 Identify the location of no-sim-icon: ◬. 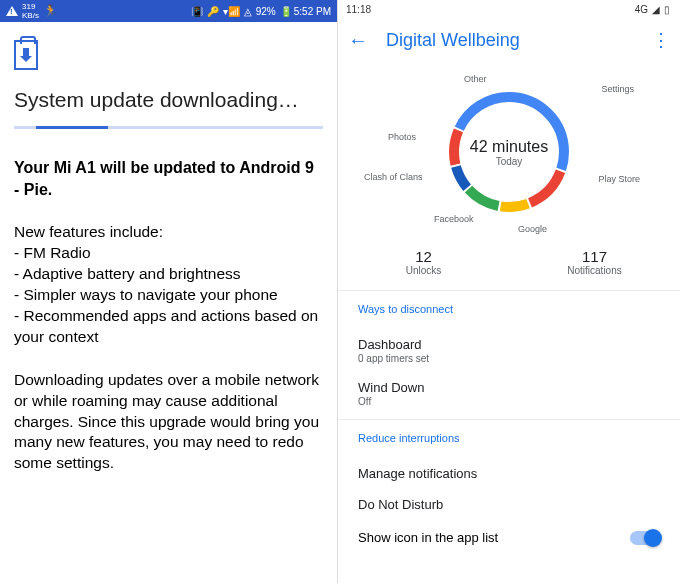
(248, 12).